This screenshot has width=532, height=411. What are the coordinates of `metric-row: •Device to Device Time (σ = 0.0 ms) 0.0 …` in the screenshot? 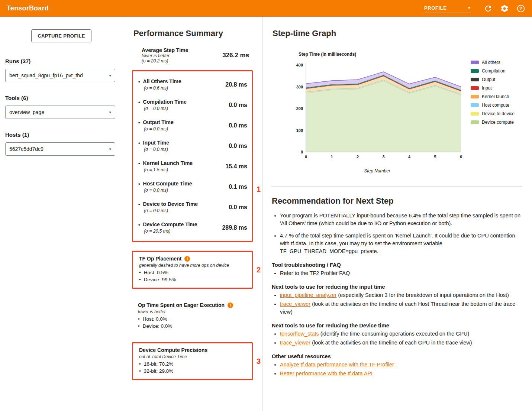 It's located at (192, 207).